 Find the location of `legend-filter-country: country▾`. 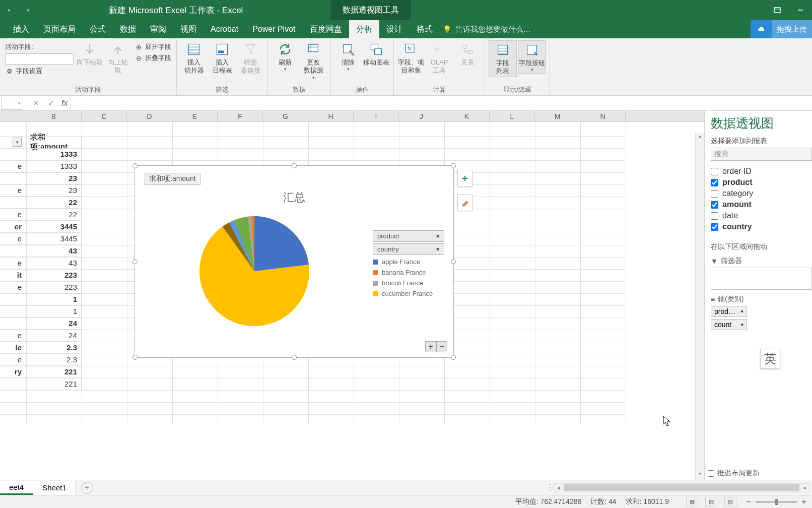

legend-filter-country: country▾ is located at coordinates (409, 249).